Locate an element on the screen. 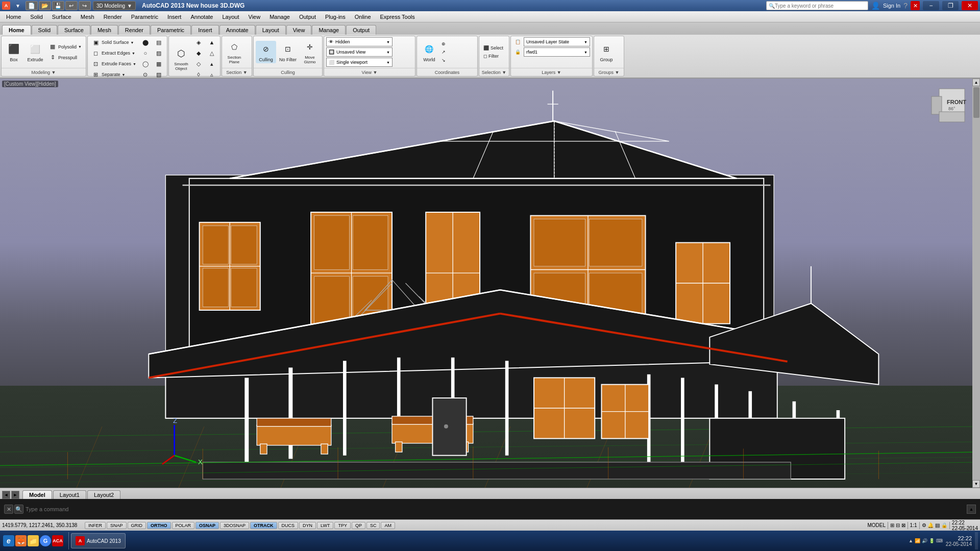 The height and width of the screenshot is (551, 980). btn-mesh2: ◆ is located at coordinates (199, 53).